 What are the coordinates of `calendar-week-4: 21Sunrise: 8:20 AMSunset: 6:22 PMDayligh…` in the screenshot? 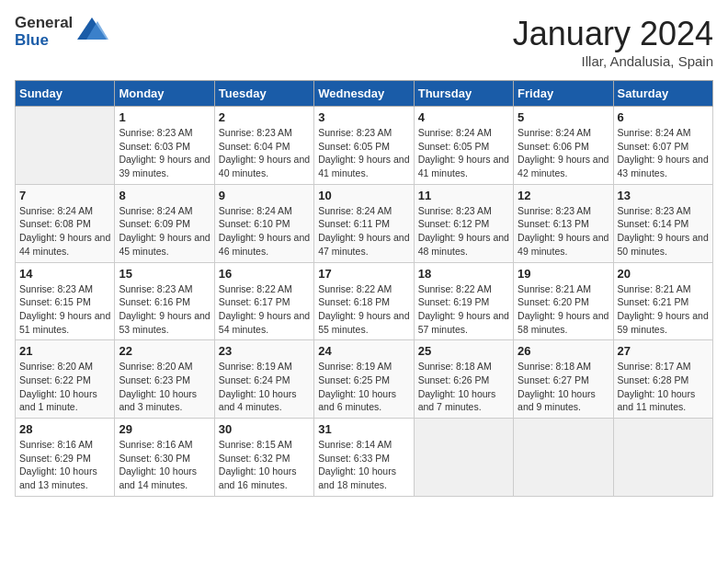 It's located at (364, 379).